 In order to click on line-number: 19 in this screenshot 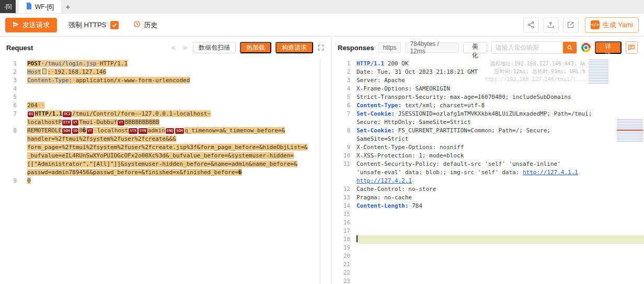, I will do `click(344, 248)`.